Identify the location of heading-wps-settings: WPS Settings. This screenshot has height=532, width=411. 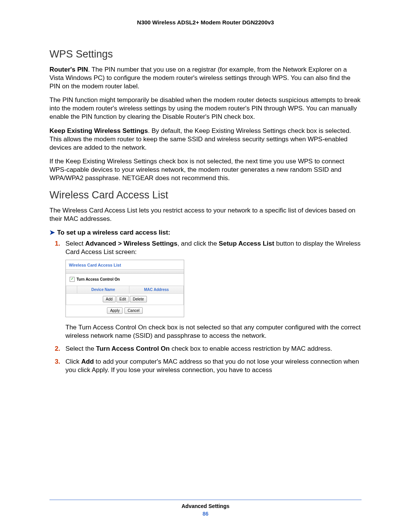
(206, 54).